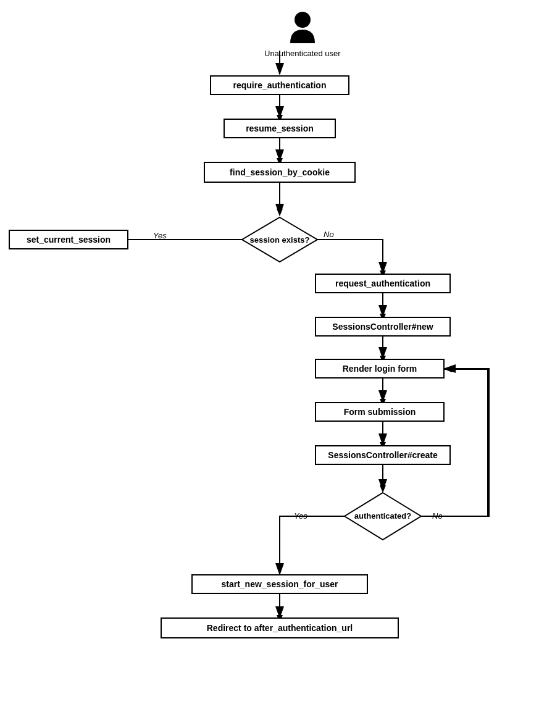 This screenshot has height=728, width=560. Describe the element at coordinates (280, 628) in the screenshot. I see `redirect-after-auth-node: Redirect to after_authentication_url` at that location.